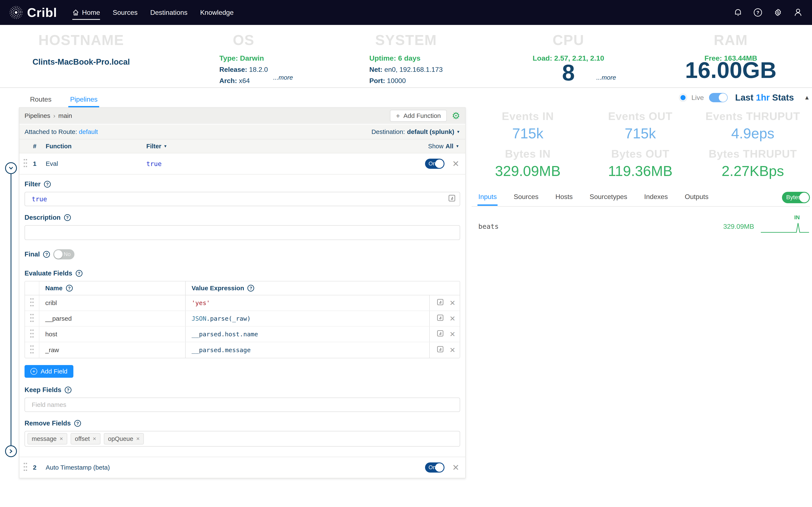 Image resolution: width=812 pixels, height=507 pixels. Describe the element at coordinates (606, 77) in the screenshot. I see `cpu-more-link: ...more` at that location.